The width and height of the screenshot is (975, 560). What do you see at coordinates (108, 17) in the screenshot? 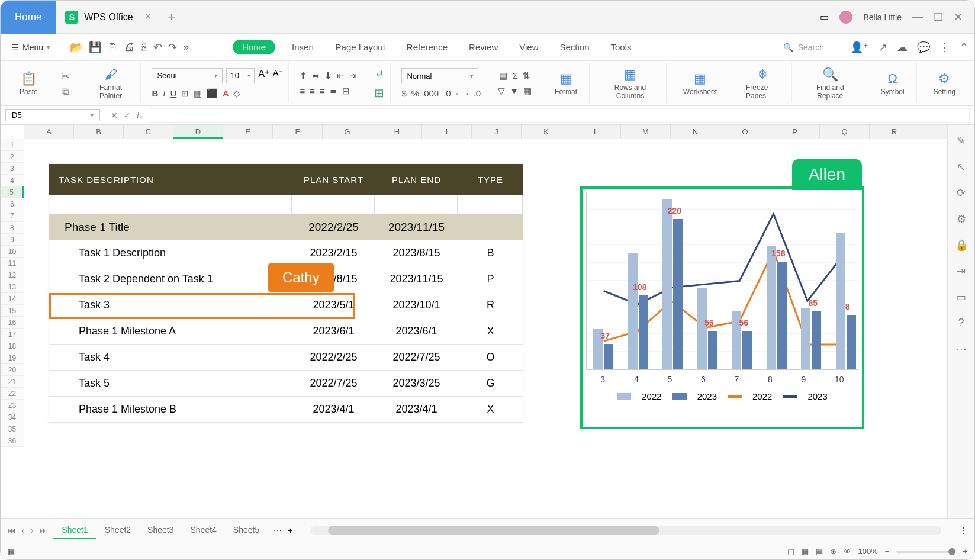
I see `document-tab: S WPS Office ×` at bounding box center [108, 17].